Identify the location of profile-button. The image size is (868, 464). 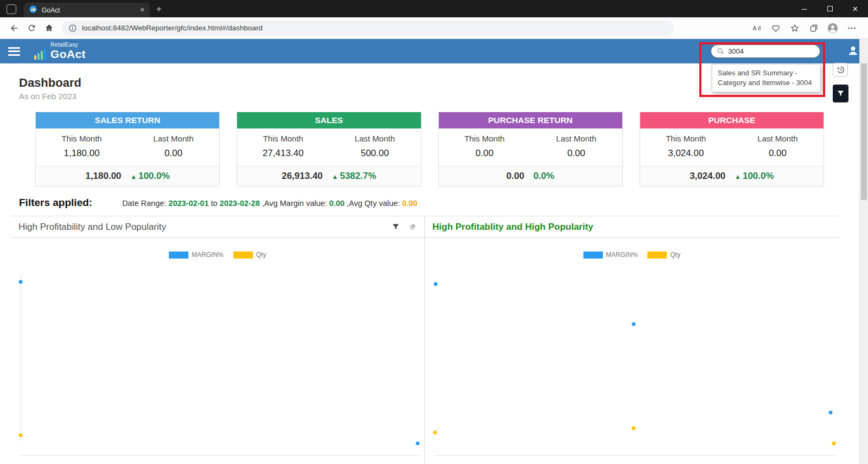
(833, 28).